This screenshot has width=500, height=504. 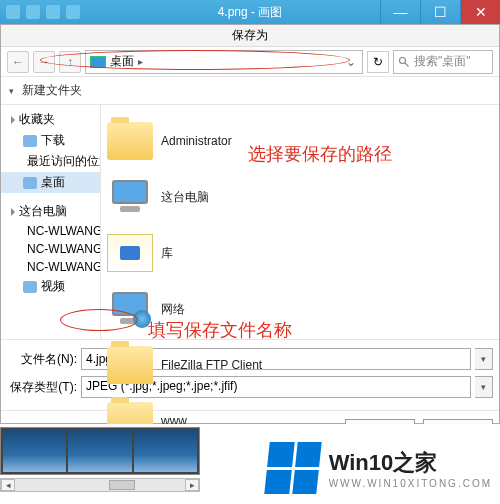 I want to click on file-label: 库, so click(x=167, y=254).